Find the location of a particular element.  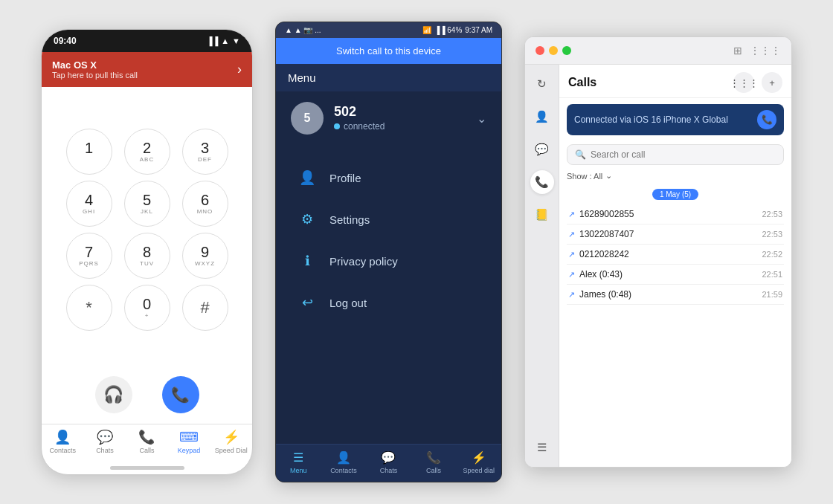

expand-icon: ⌄ is located at coordinates (482, 119).